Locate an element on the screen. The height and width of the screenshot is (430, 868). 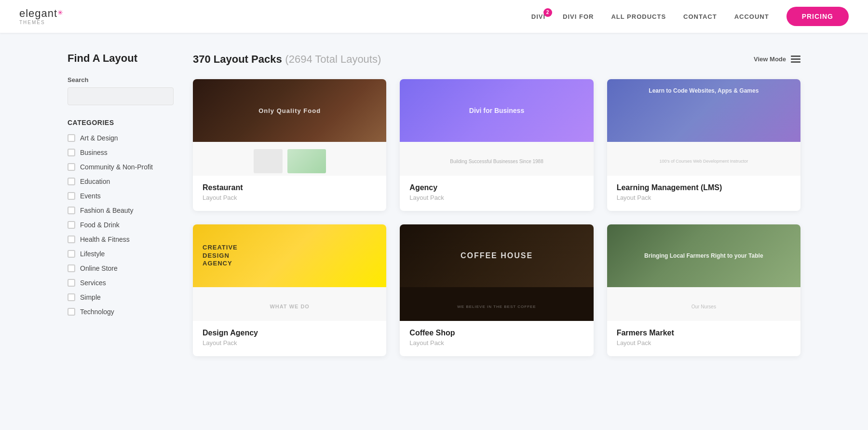
card-info-agency: Agency Layout Pack is located at coordinates (497, 193).